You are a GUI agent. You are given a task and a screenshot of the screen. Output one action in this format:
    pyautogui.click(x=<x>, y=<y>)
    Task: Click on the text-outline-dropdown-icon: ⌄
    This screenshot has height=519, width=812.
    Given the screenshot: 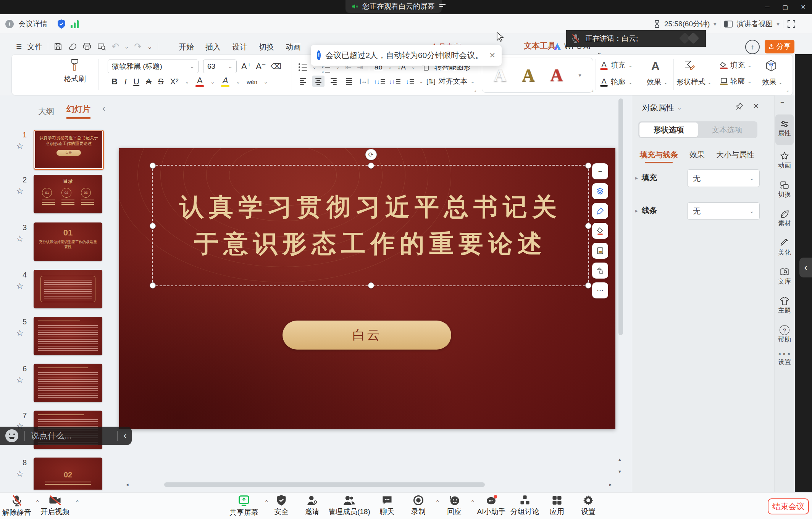 What is the action you would take?
    pyautogui.click(x=631, y=82)
    